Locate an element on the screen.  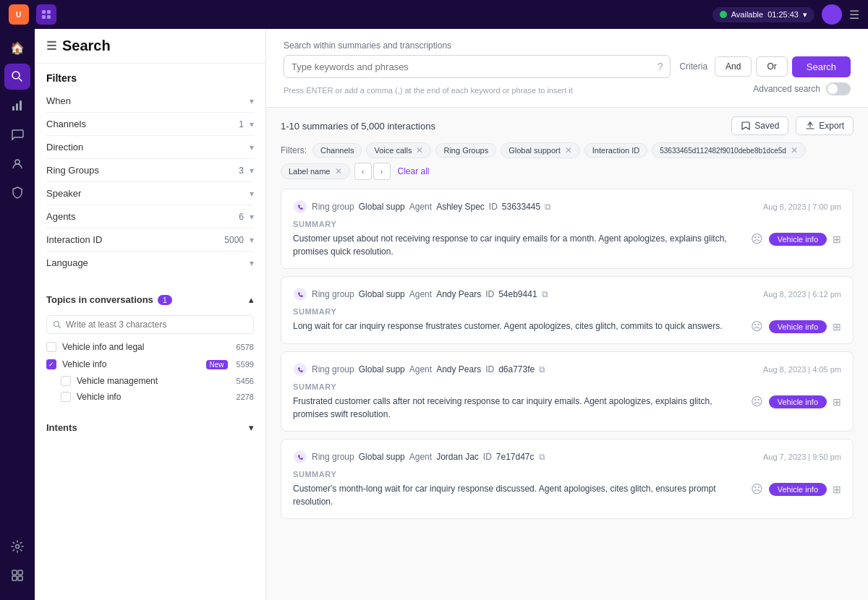
transcript-icon-4: ⊞ is located at coordinates (837, 489).